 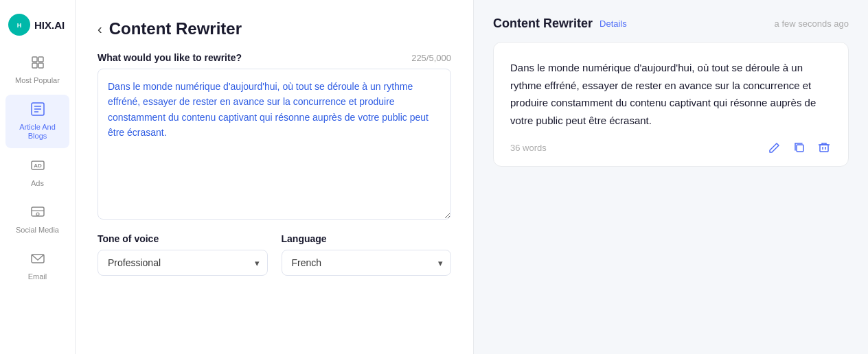 I want to click on svg-text: H, so click(x=19, y=25).